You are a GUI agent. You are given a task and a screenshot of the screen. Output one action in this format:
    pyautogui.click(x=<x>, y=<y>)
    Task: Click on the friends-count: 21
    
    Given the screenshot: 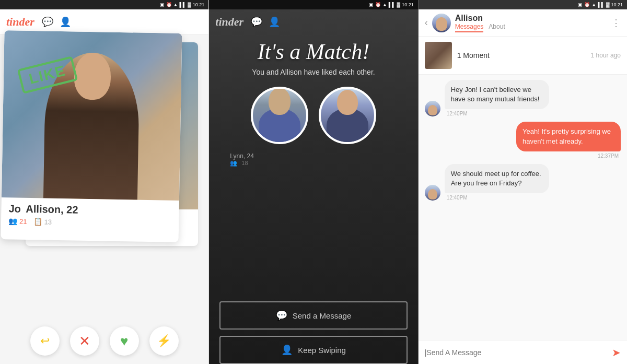 What is the action you would take?
    pyautogui.click(x=23, y=221)
    